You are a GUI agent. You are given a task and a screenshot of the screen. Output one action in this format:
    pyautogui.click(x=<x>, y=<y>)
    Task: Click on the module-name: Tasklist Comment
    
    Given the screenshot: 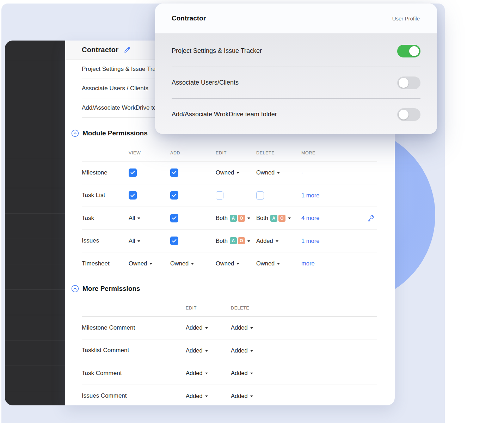 What is the action you would take?
    pyautogui.click(x=134, y=350)
    